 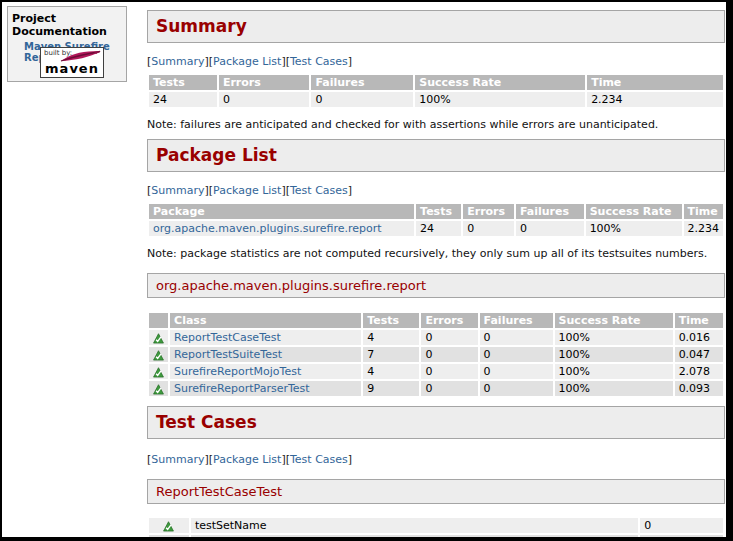 I want to click on class-link: SurefireReportParserTest, so click(x=242, y=388).